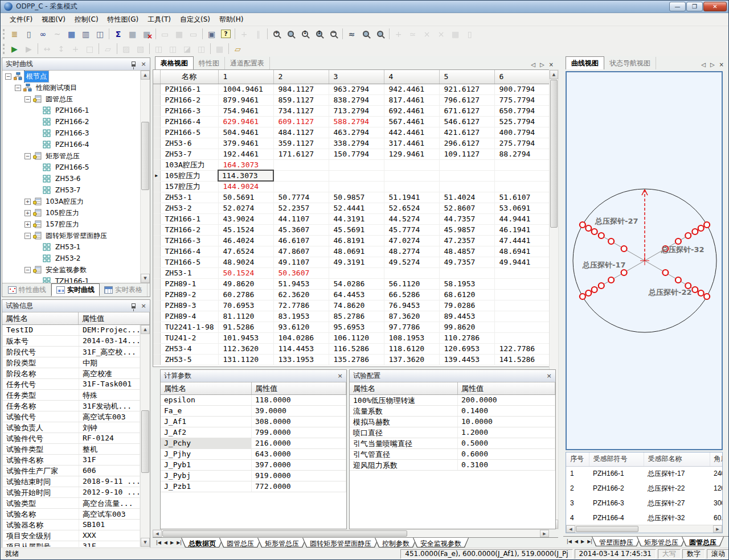 This screenshot has width=729, height=560. What do you see at coordinates (467, 360) in the screenshot?
I see `table-cell: 139.4453` at bounding box center [467, 360].